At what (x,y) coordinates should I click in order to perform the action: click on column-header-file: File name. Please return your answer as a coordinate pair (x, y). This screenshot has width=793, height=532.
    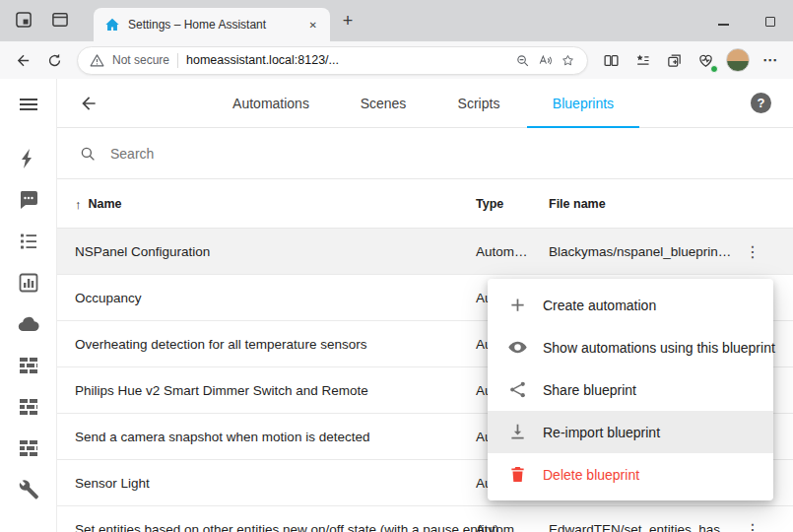
    Looking at the image, I should click on (577, 204).